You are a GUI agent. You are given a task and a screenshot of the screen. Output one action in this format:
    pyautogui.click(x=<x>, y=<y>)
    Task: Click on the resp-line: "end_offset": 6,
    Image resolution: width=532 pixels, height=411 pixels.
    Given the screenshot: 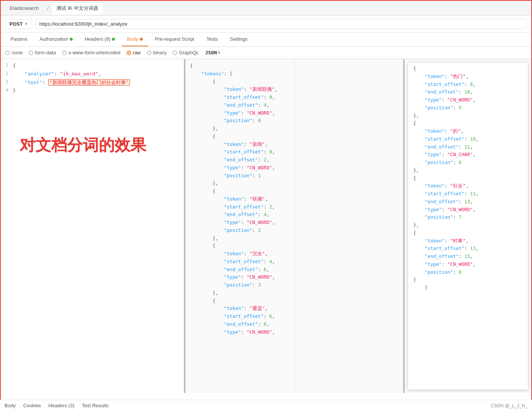 What is the action you would take?
    pyautogui.click(x=240, y=270)
    